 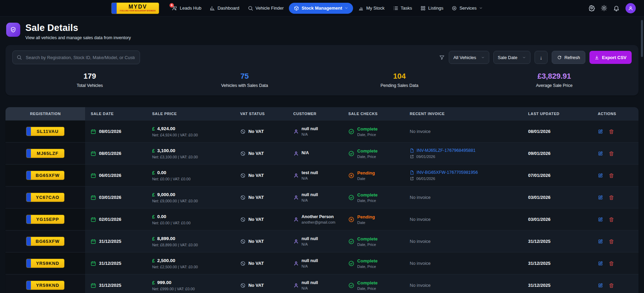 What do you see at coordinates (110, 131) in the screenshot?
I see `sale-date-text: 08/01/2026` at bounding box center [110, 131].